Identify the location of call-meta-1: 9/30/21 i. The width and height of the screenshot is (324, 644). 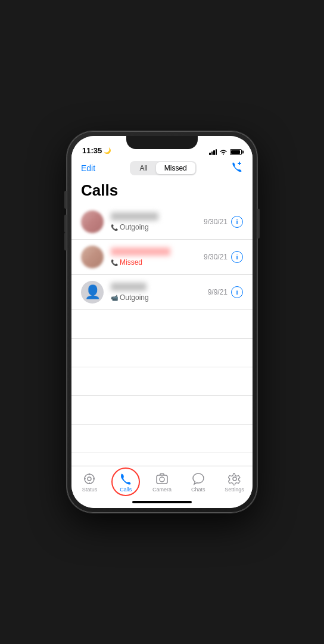
(223, 222).